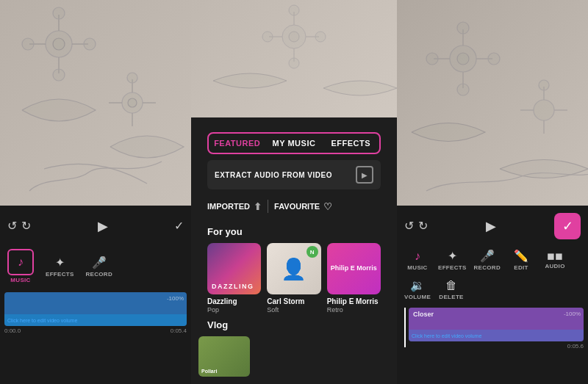  I want to click on delete-right-button: 🗑 DELETE, so click(451, 289).